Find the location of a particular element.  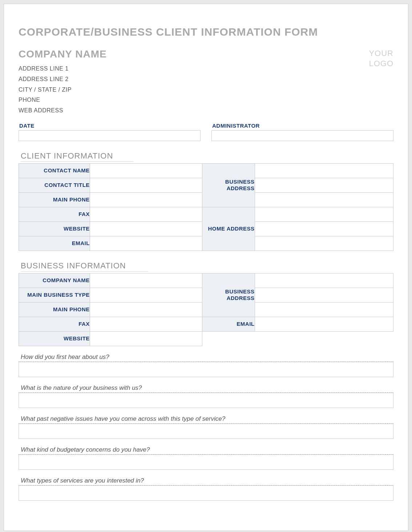

logo-text-line2: LOGO is located at coordinates (381, 64).